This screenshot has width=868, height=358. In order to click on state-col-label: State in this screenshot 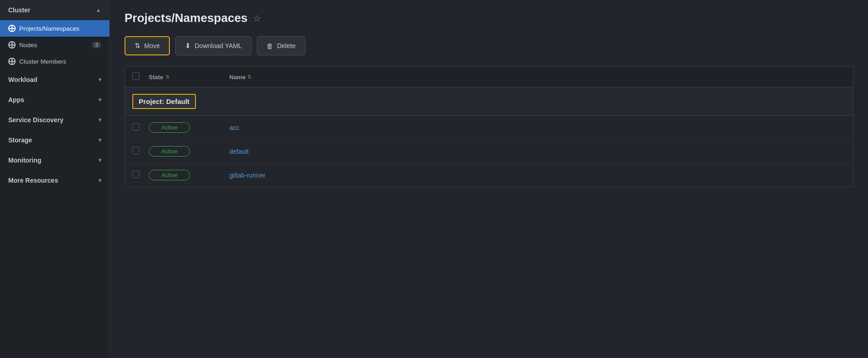, I will do `click(156, 77)`.